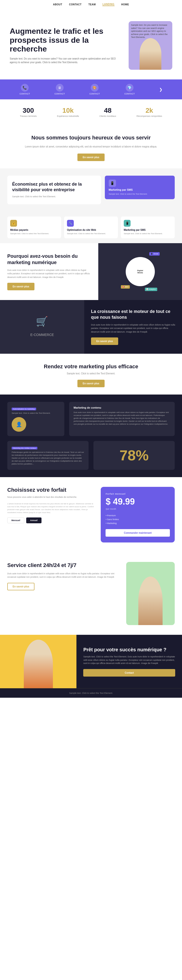 This screenshot has height=980, width=182. I want to click on optimisation-text: Sample text. Click to select the Text El…, so click(91, 234).